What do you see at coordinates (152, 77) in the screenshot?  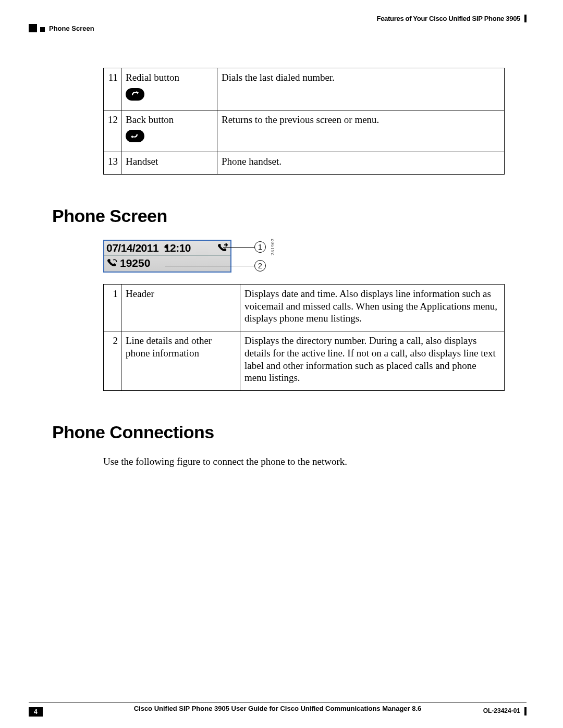 I see `feature-name: Redial button` at bounding box center [152, 77].